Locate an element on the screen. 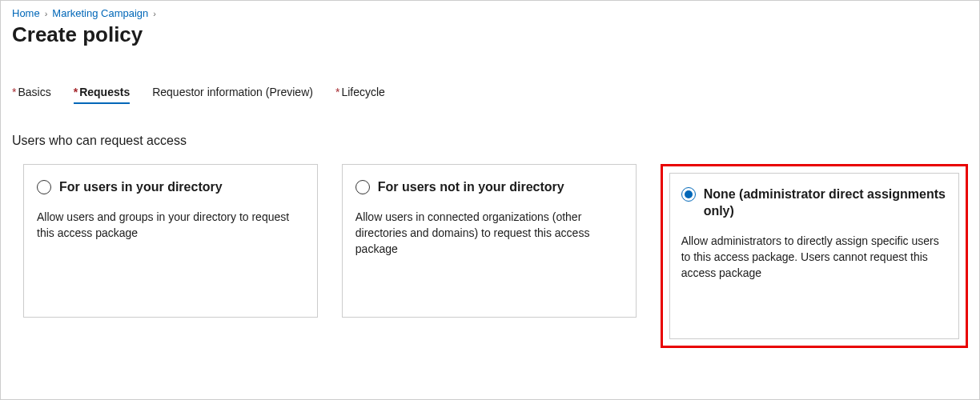 The image size is (980, 400). option-desc: Allow users and groups in your directory… is located at coordinates (171, 226).